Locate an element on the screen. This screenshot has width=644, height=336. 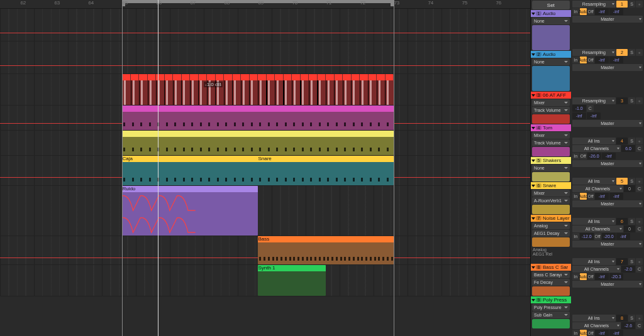
value-box: 0 is located at coordinates (630, 188).